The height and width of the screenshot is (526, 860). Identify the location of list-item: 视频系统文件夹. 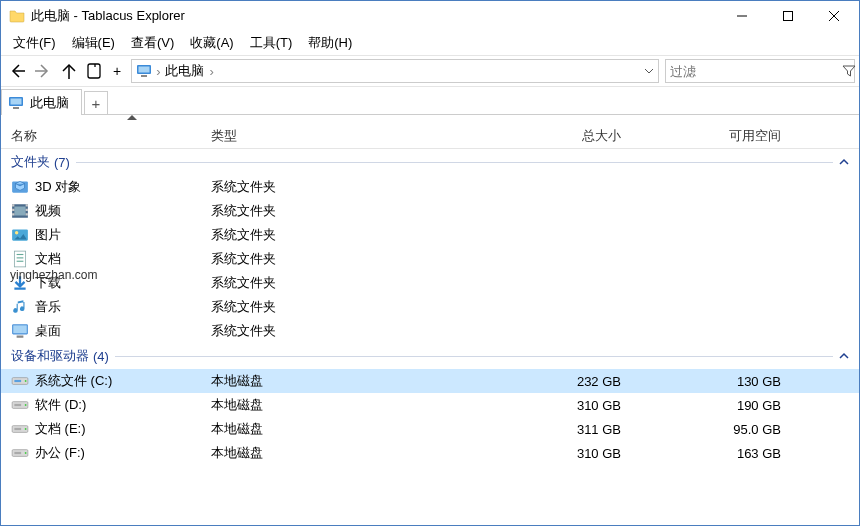
(430, 211).